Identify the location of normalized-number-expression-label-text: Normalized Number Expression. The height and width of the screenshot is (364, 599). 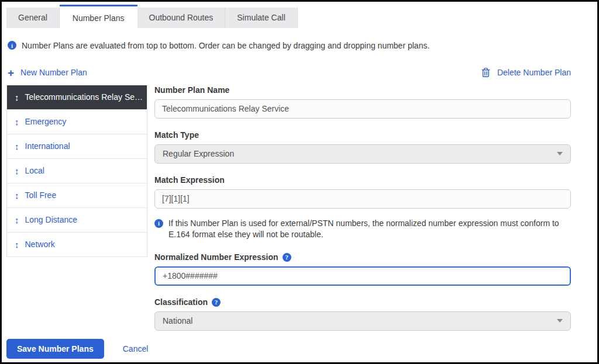
(216, 257).